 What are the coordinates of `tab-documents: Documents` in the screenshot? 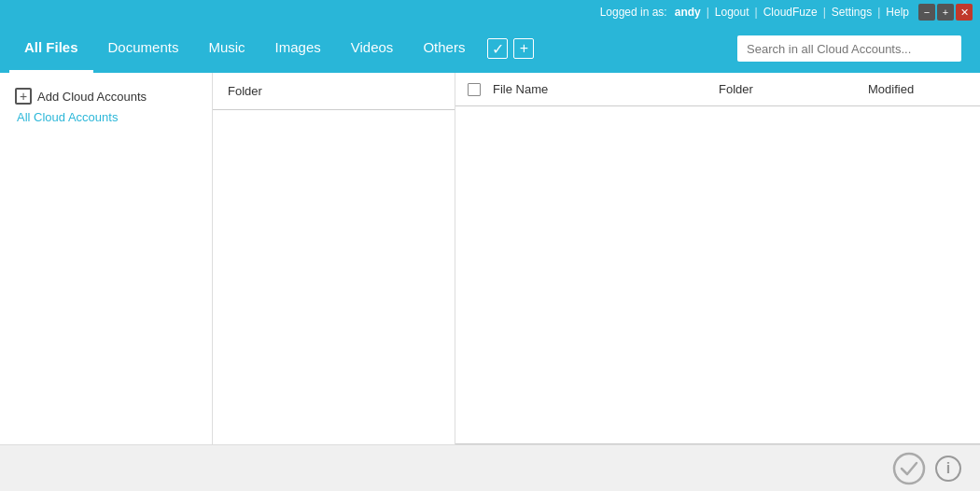 It's located at (144, 49).